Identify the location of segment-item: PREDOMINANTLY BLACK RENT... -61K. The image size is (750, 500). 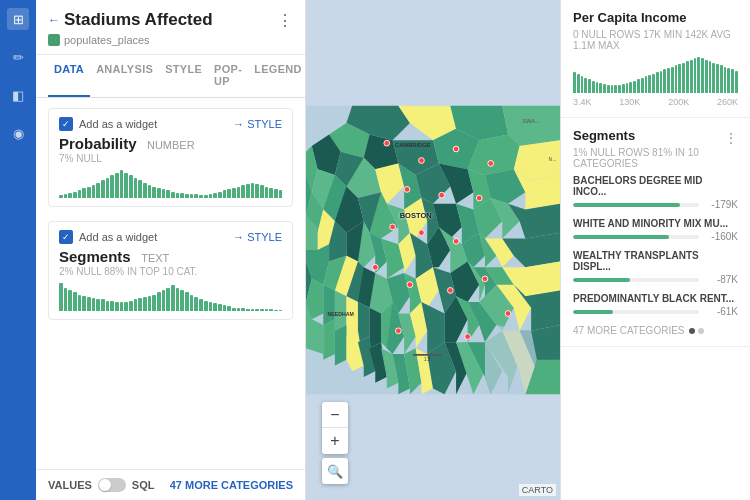
(656, 305).